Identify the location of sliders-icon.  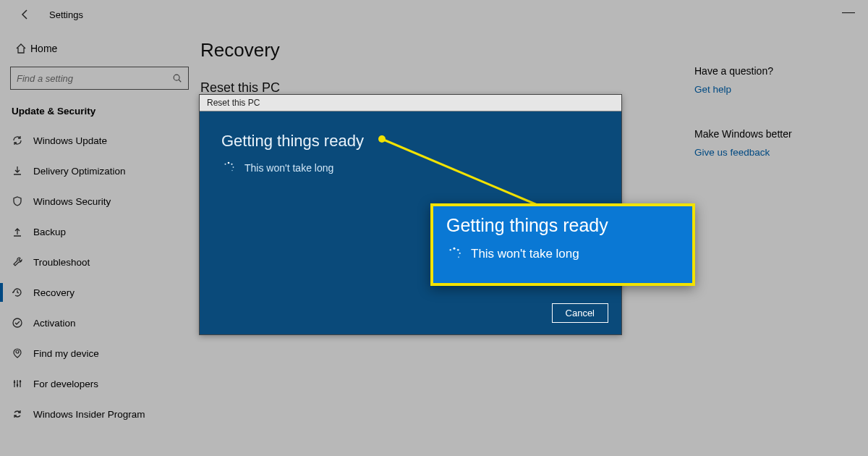
(22, 384).